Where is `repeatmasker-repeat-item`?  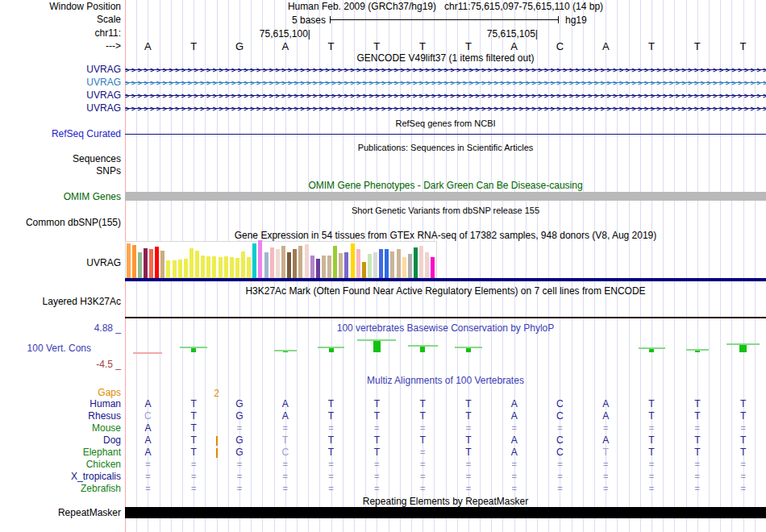 repeatmasker-repeat-item is located at coordinates (445, 513).